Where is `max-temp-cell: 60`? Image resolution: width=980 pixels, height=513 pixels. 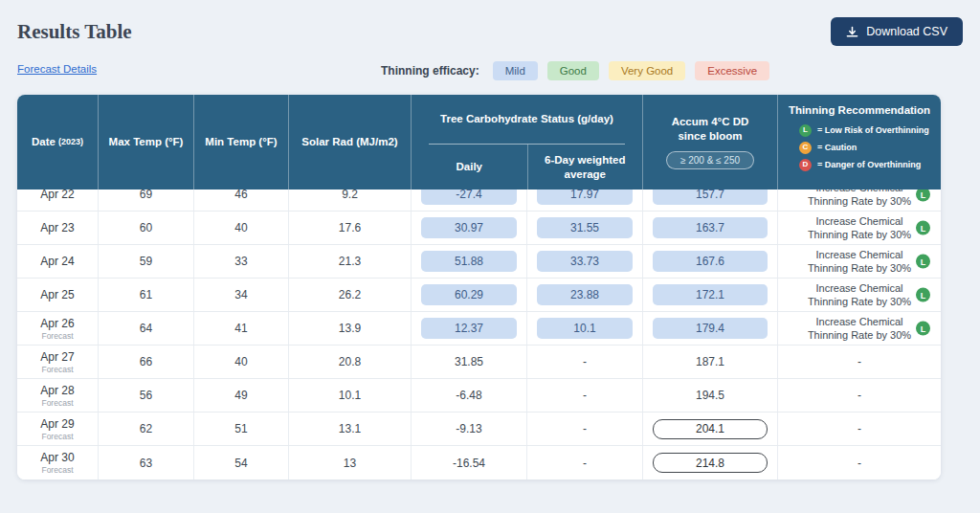
max-temp-cell: 60 is located at coordinates (145, 228).